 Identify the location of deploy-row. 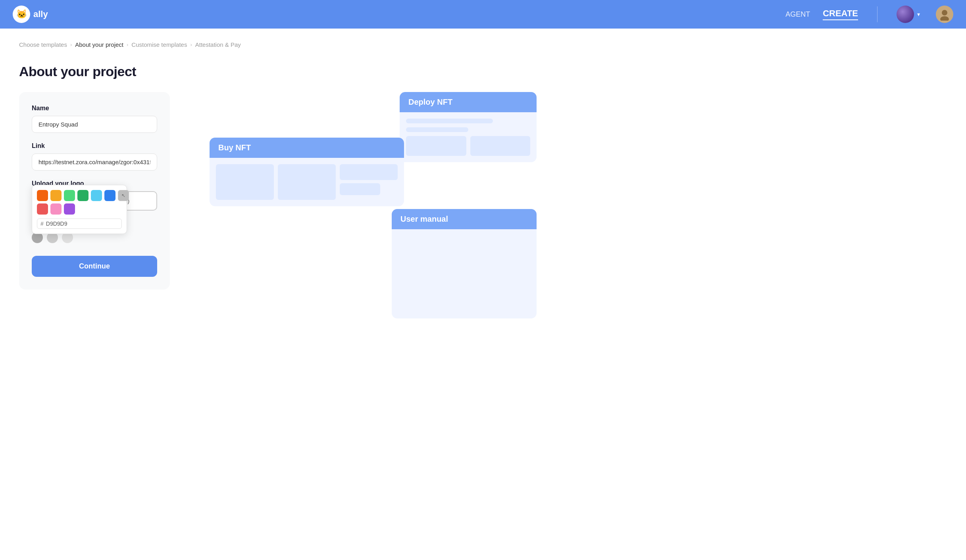
(468, 146).